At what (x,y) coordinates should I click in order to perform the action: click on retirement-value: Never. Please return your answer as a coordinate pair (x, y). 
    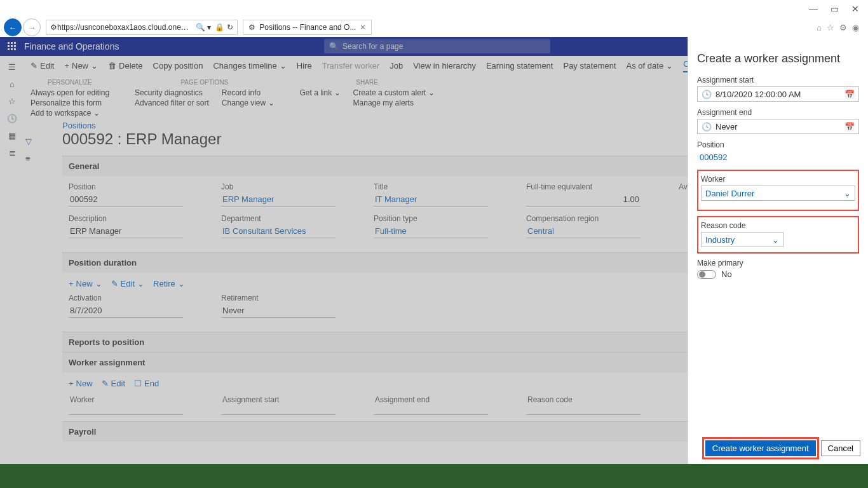
    Looking at the image, I should click on (278, 311).